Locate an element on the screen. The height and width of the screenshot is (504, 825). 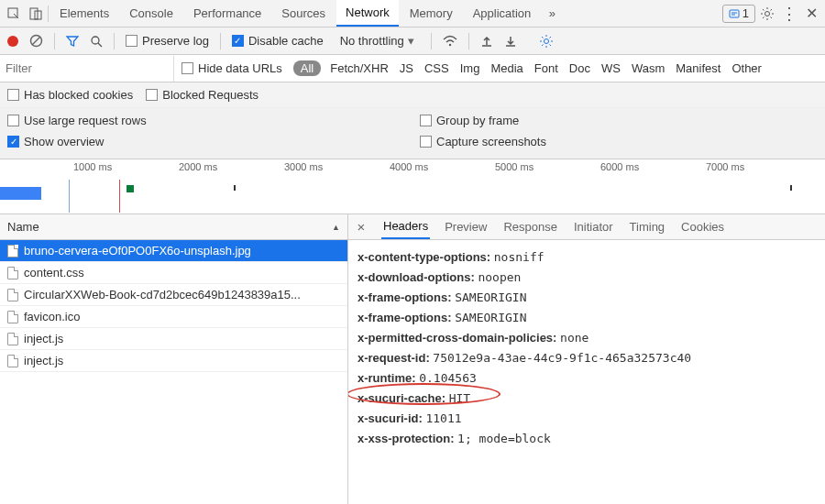
network-toolbar: Preserve log ✓Disable cache No throttlin… is located at coordinates (412, 41).